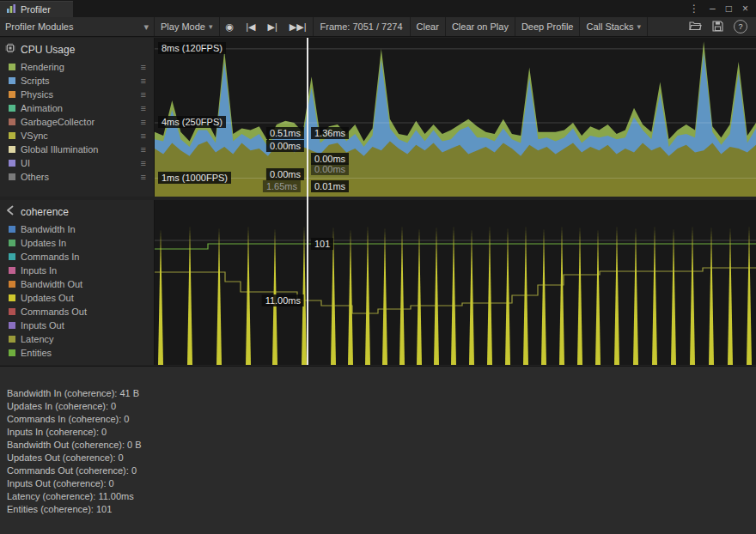 The width and height of the screenshot is (756, 534). What do you see at coordinates (77, 81) in the screenshot?
I see `legend-item-scripts: Scripts≡` at bounding box center [77, 81].